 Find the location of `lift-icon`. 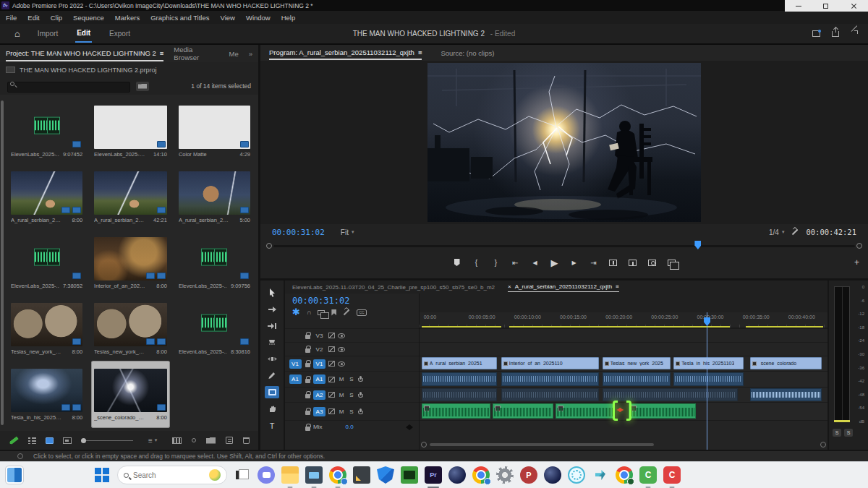

lift-icon is located at coordinates (613, 263).